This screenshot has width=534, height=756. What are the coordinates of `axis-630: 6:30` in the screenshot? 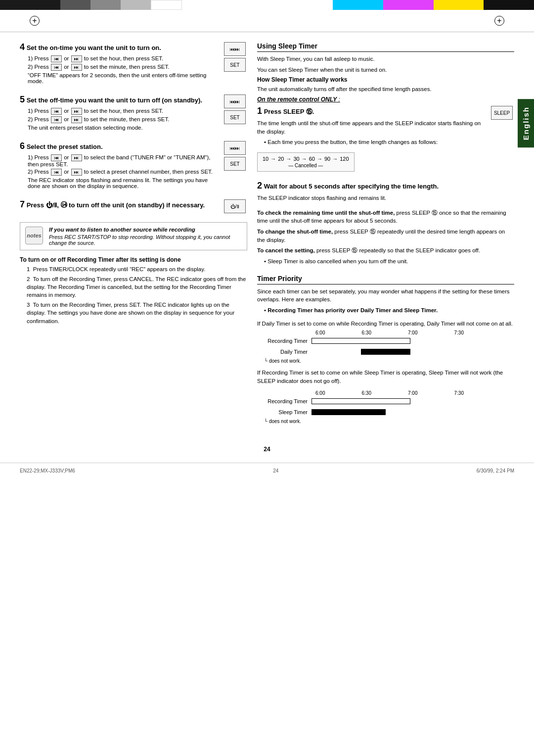 It's located at (367, 332).